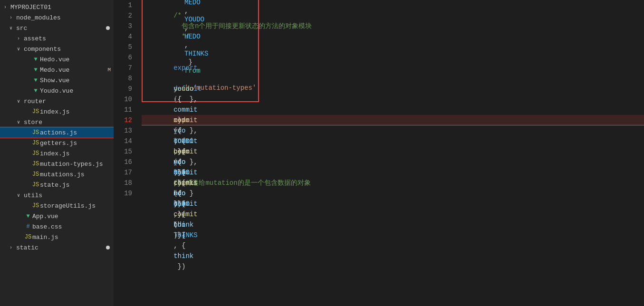 The width and height of the screenshot is (644, 306). I want to click on src-modified-dot, so click(108, 28).